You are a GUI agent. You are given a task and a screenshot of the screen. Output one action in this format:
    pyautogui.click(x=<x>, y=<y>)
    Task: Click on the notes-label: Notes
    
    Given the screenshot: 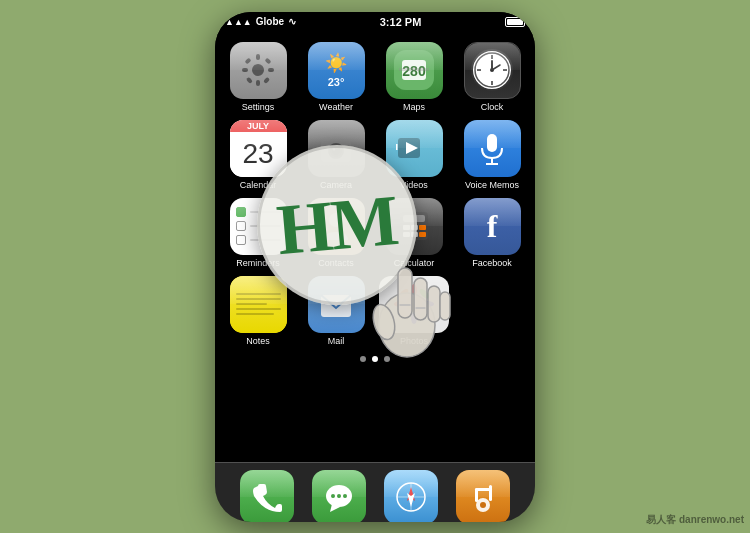 What is the action you would take?
    pyautogui.click(x=258, y=341)
    